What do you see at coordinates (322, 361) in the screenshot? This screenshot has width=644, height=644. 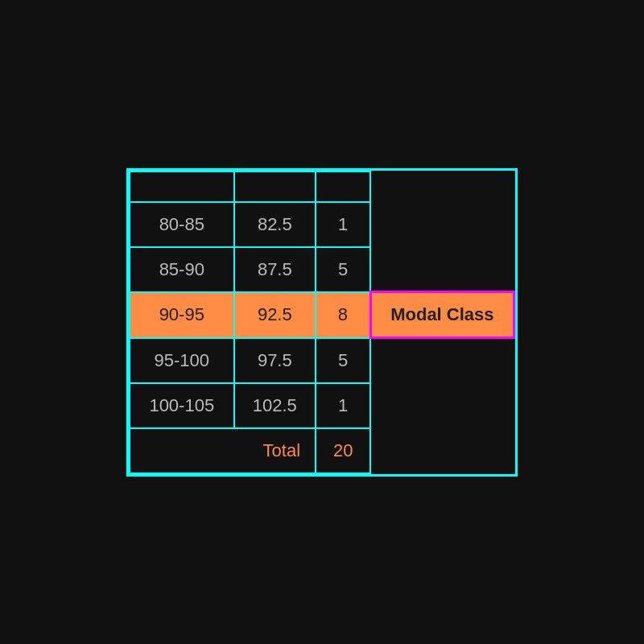 I see `table-row: 95-10097.55` at bounding box center [322, 361].